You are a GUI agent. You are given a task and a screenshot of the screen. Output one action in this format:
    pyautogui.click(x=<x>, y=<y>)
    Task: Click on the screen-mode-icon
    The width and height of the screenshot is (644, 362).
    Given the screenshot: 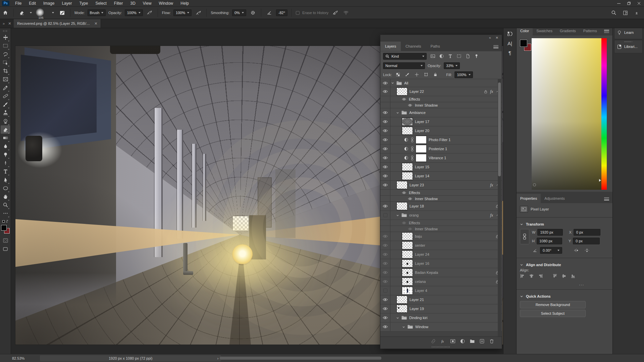 What is the action you would take?
    pyautogui.click(x=5, y=249)
    